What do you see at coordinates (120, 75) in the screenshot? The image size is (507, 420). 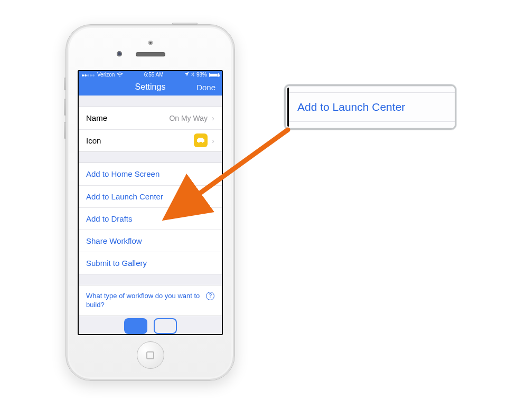 I see `wifi-icon` at bounding box center [120, 75].